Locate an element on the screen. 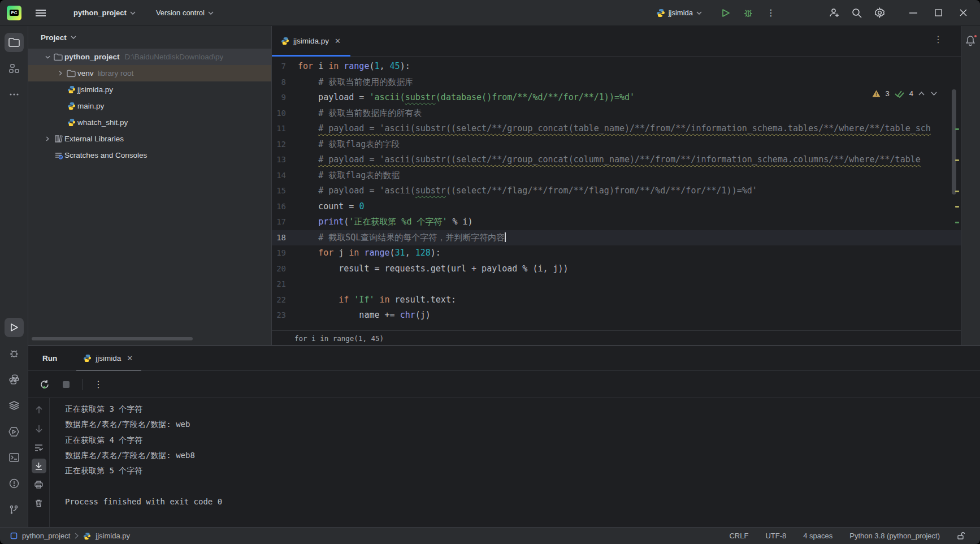 The image size is (980, 544). problems-icon is located at coordinates (14, 483).